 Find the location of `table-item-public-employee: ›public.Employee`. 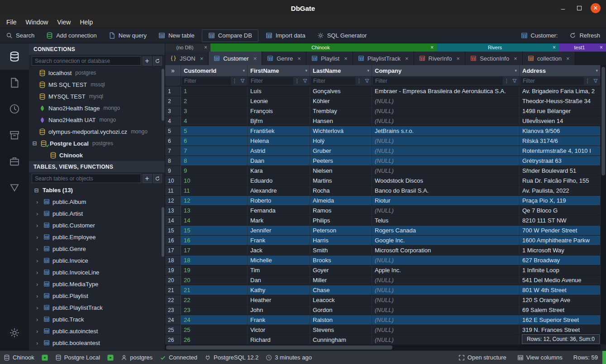

table-item-public-employee: ›public.Employee is located at coordinates (97, 237).